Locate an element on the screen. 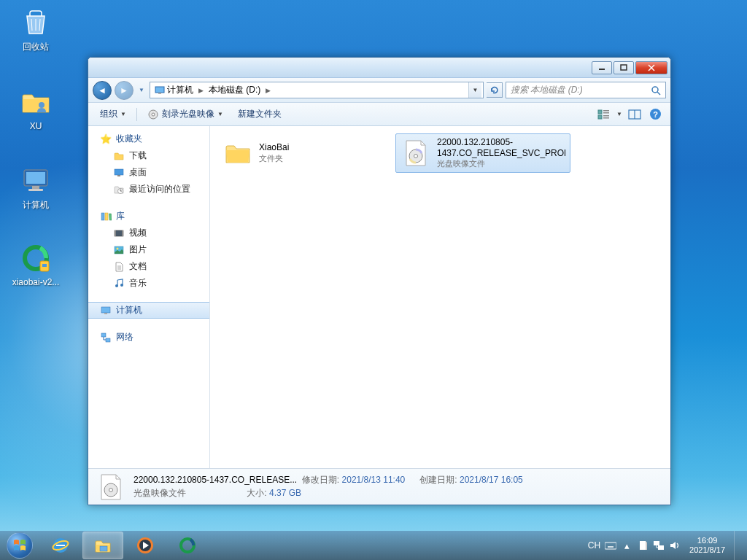 This screenshot has width=747, height=560. breadcrumb-drive: 本地磁盘 (D:) is located at coordinates (235, 90).